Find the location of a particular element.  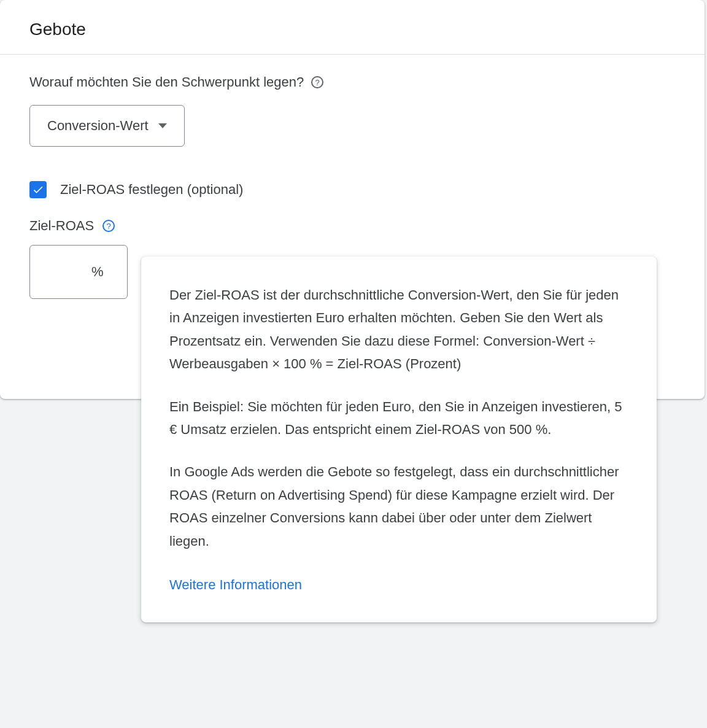

target-roas-input-wrapper: % is located at coordinates (79, 272).